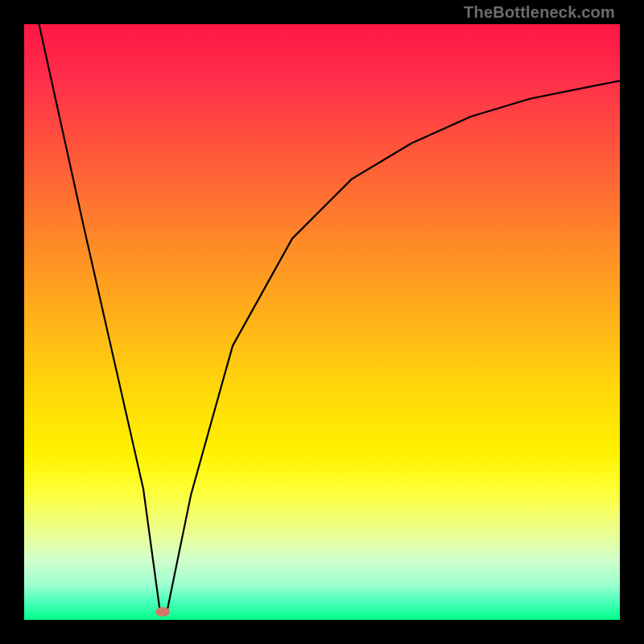 The height and width of the screenshot is (644, 644). What do you see at coordinates (163, 612) in the screenshot?
I see `minimum-marker` at bounding box center [163, 612].